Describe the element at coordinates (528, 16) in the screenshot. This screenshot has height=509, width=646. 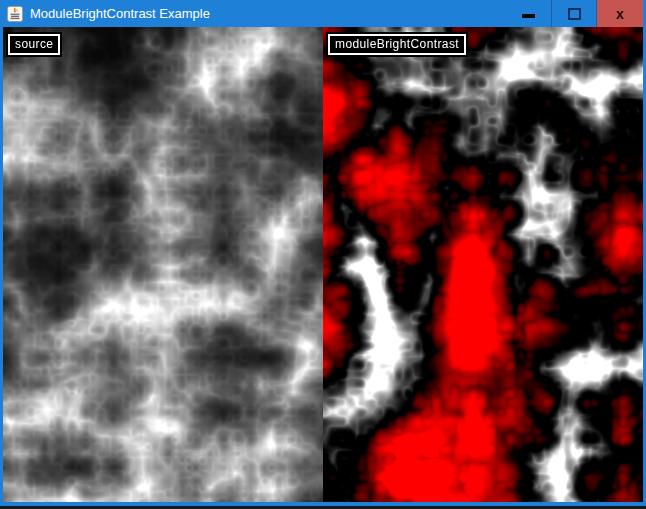
I see `minimize-icon` at that location.